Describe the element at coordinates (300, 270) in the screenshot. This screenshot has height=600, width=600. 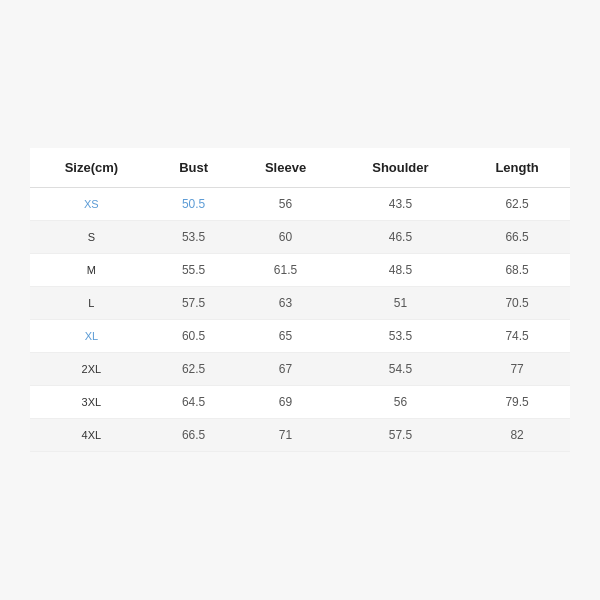
I see `table-row: M 55.5 61.5 48.5 68.5` at that location.